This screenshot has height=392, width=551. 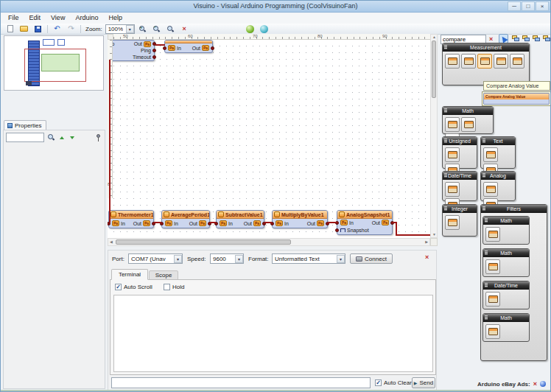 What do you see at coordinates (131, 50) in the screenshot?
I see `block-ultrasonic-echo: cho Out Pa Ping Timeout` at bounding box center [131, 50].